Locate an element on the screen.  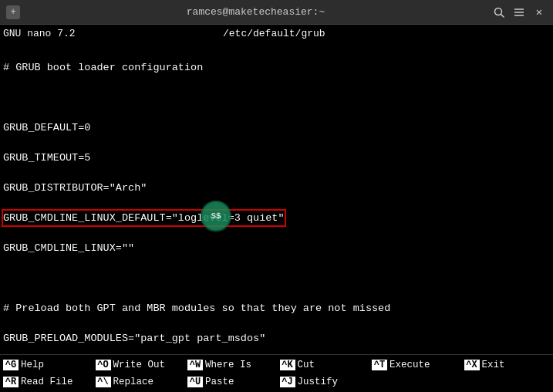
watermark-icon: S$ is located at coordinates (216, 216).